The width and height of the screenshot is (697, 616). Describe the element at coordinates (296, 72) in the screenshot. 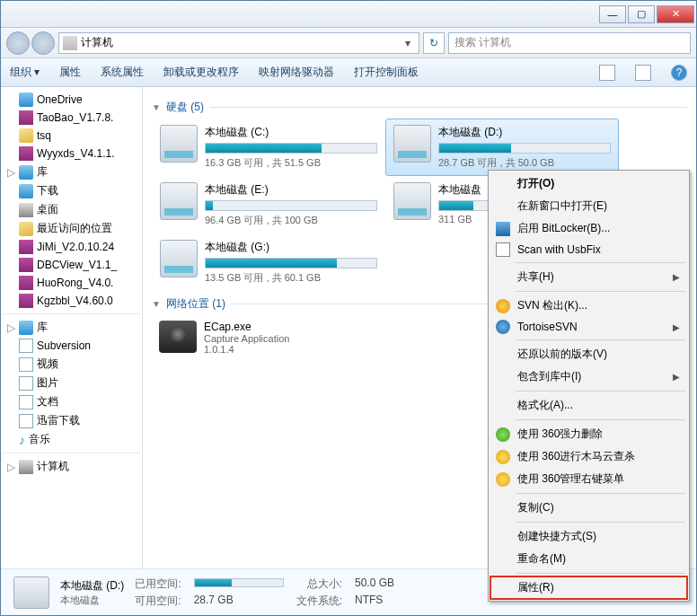

I see `map-drive-button: 映射网络驱动器` at that location.